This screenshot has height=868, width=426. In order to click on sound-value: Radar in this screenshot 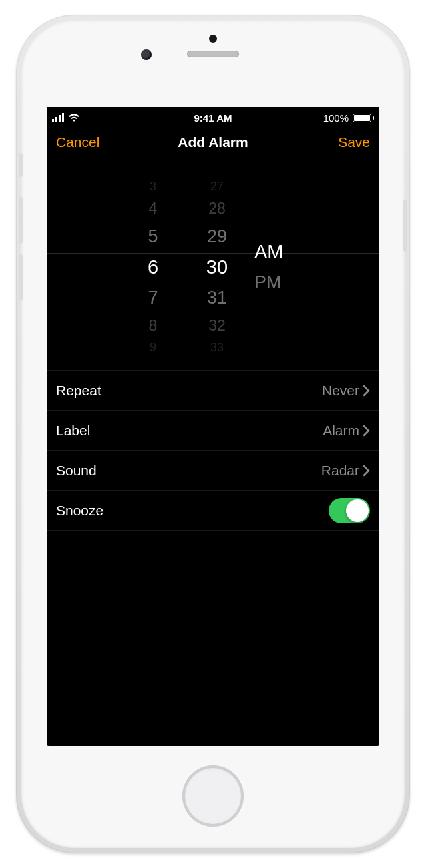, I will do `click(341, 471)`.